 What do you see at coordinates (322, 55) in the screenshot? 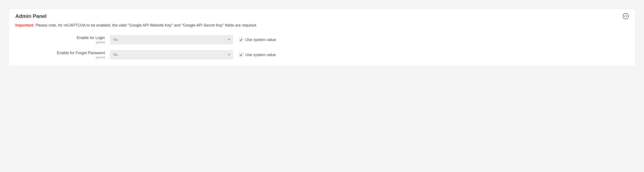
I see `form-row-enable-forgot-password: Enable for Forgot Password [global] No U…` at bounding box center [322, 55].